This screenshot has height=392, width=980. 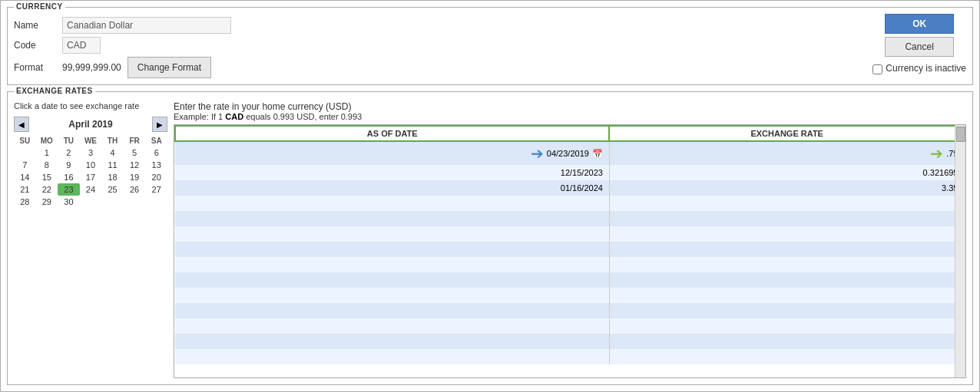 I want to click on currency-inactive-label: Currency is inactive, so click(x=926, y=68).